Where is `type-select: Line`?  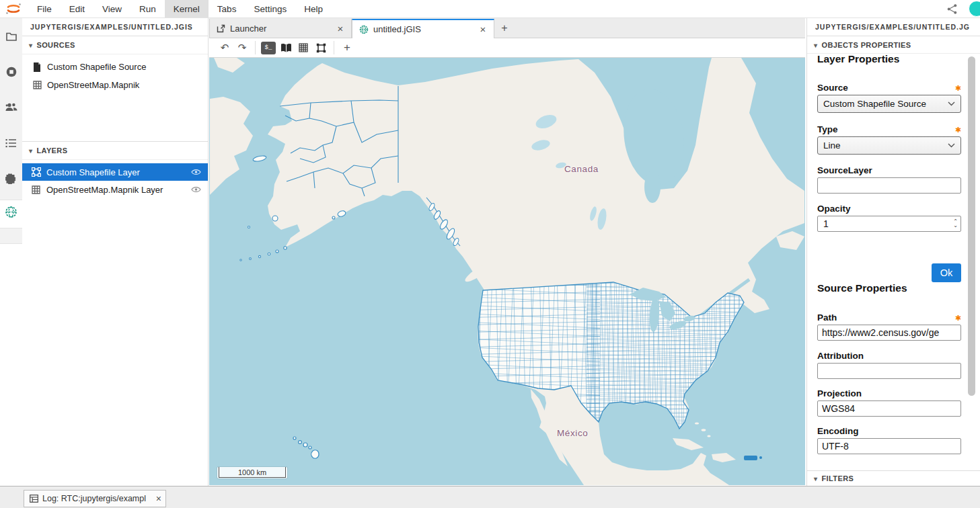
type-select: Line is located at coordinates (889, 145).